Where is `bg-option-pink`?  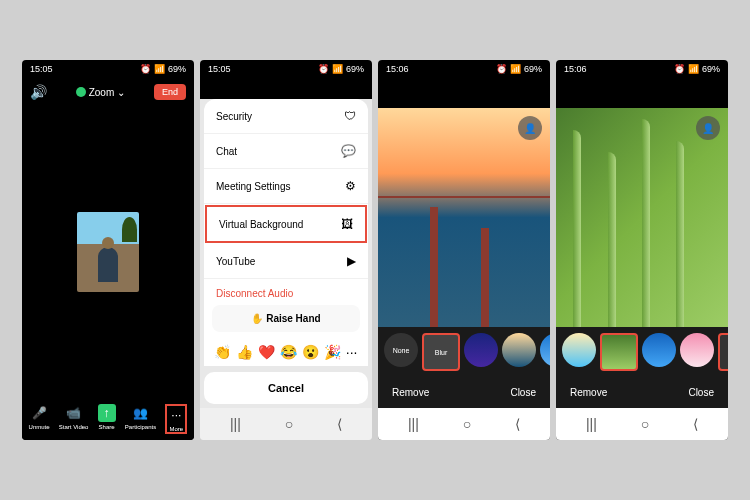 bg-option-pink is located at coordinates (697, 350).